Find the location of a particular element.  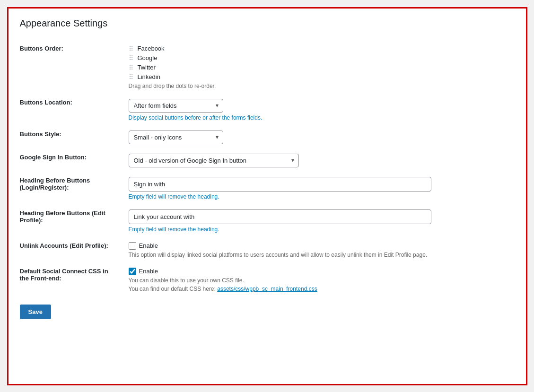

drag-label-linkedin: Linkedin is located at coordinates (149, 77).